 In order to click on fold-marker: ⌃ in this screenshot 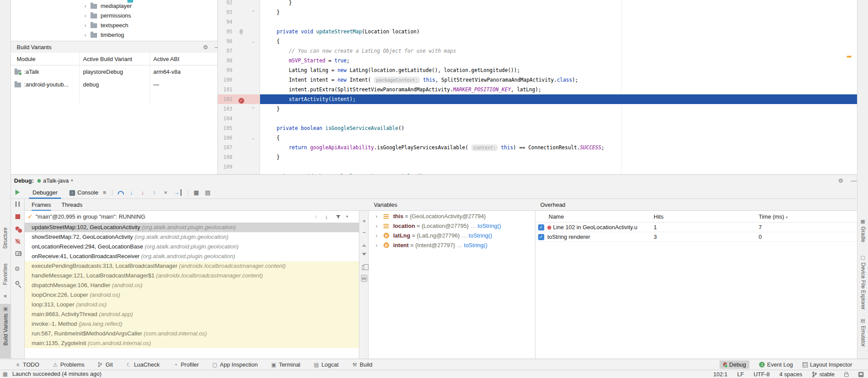, I will do `click(253, 109)`.